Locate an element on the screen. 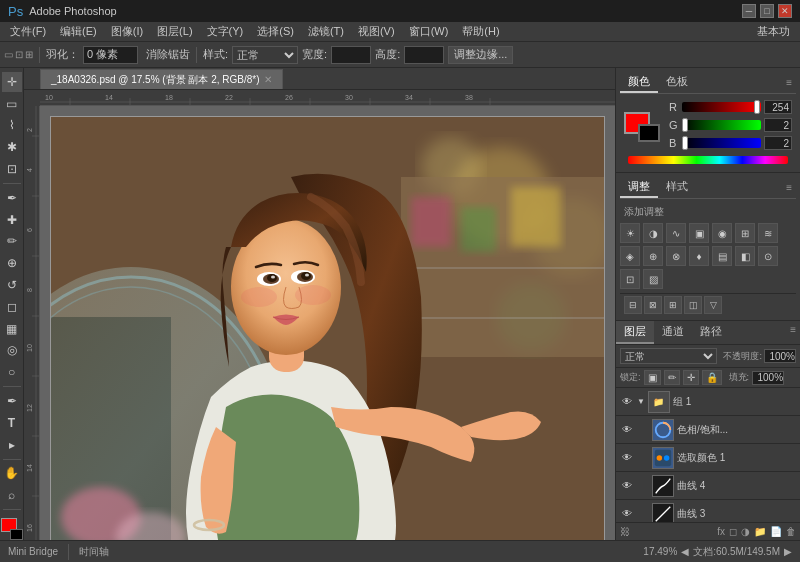 Image resolution: width=800 pixels, height=562 pixels. layer-item-curves4: 👁 曲线 4 is located at coordinates (708, 486).